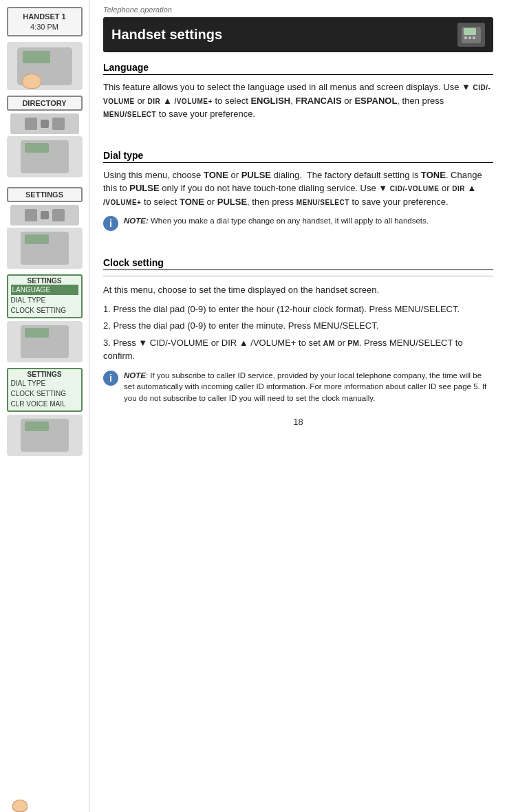  I want to click on clock-note: i NOTE: If you subscribe to caller ID se…, so click(299, 387).